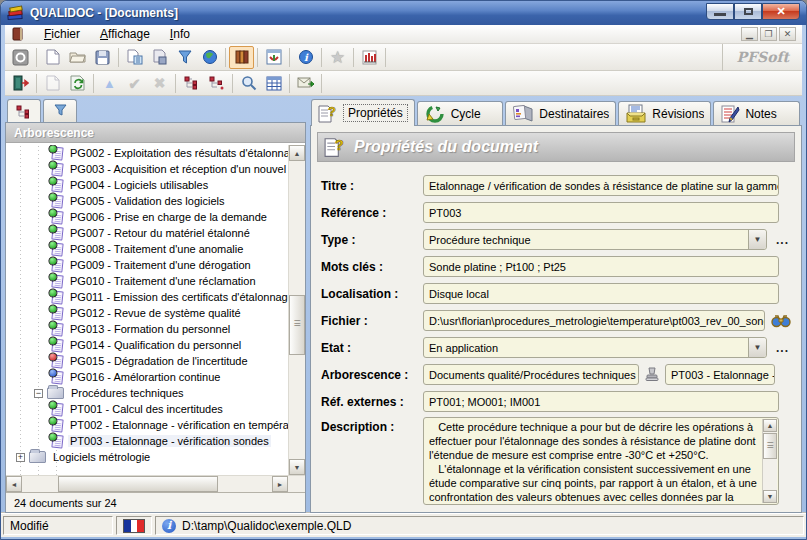  What do you see at coordinates (782, 348) in the screenshot?
I see `etat-more-button: ...` at bounding box center [782, 348].